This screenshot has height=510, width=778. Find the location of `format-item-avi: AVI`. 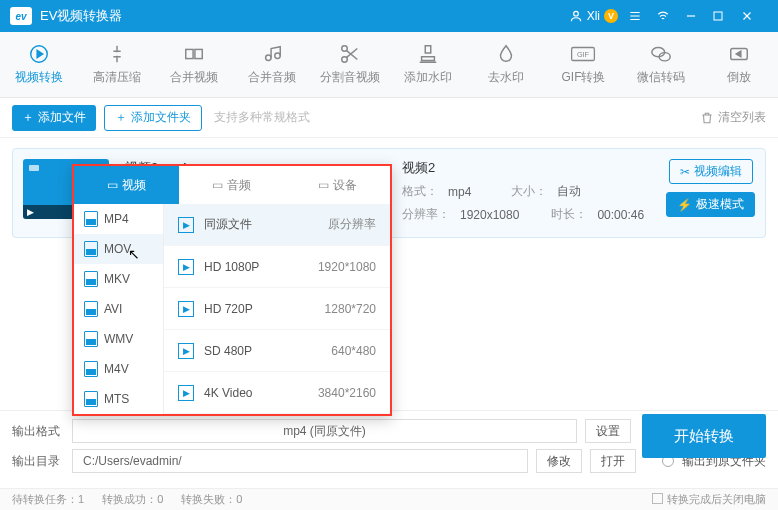

format-item-avi: AVI is located at coordinates (118, 309).